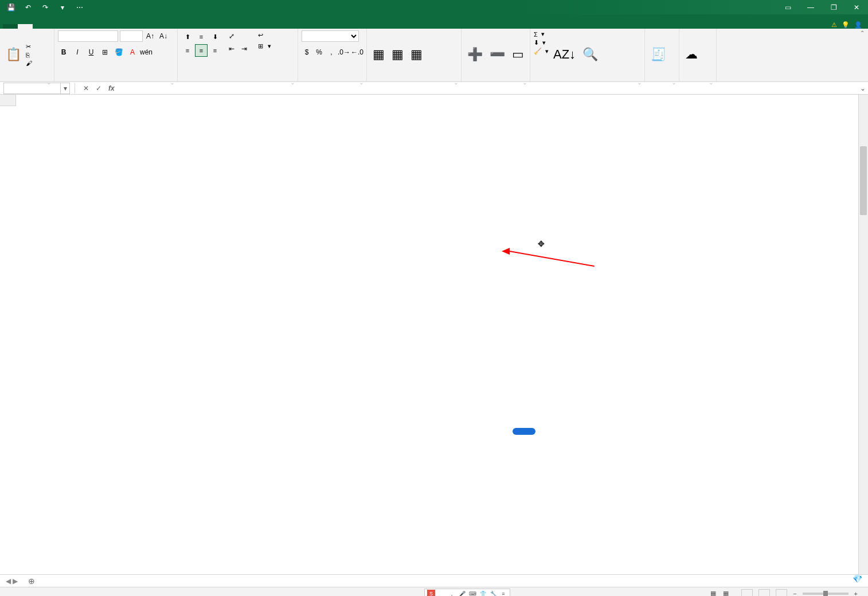 The image size is (868, 596). Describe the element at coordinates (475, 55) in the screenshot. I see `insert-cells-button: ➕` at that location.